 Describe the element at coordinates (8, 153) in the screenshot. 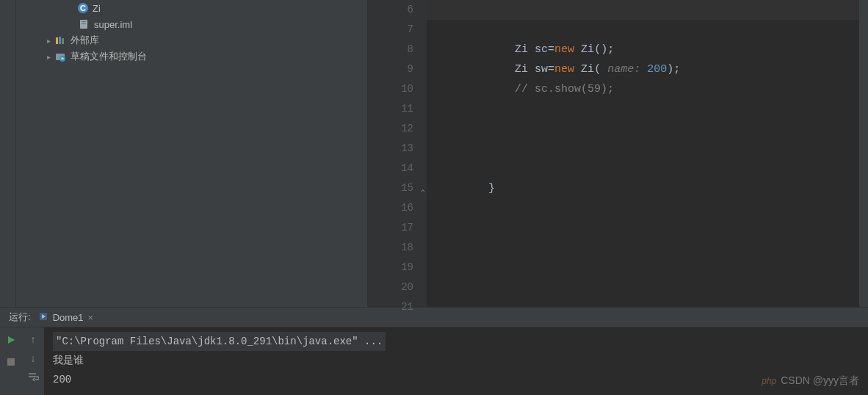

I see `left-tool-gutter` at that location.